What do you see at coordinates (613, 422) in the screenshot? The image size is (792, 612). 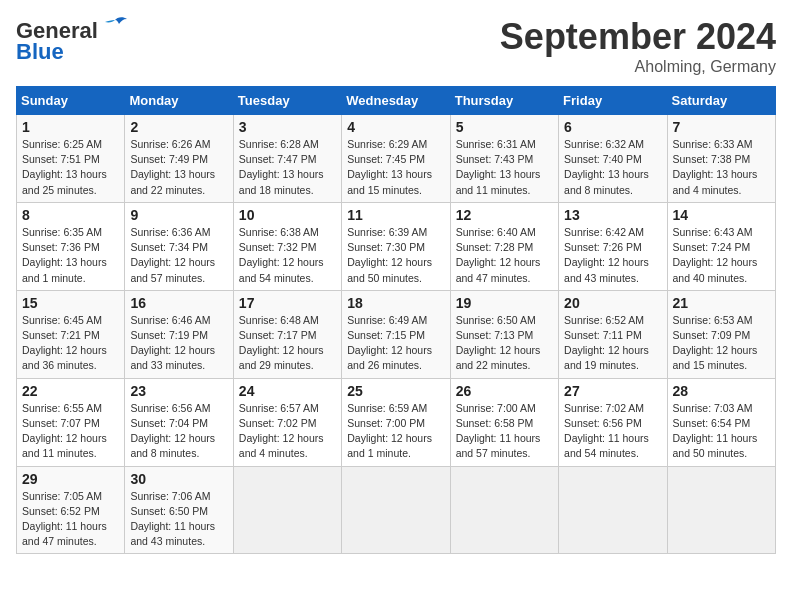 I see `calendar-cell: 27Sunrise: 7:02 AMSunset: 6:56 PMDayligh…` at bounding box center [613, 422].